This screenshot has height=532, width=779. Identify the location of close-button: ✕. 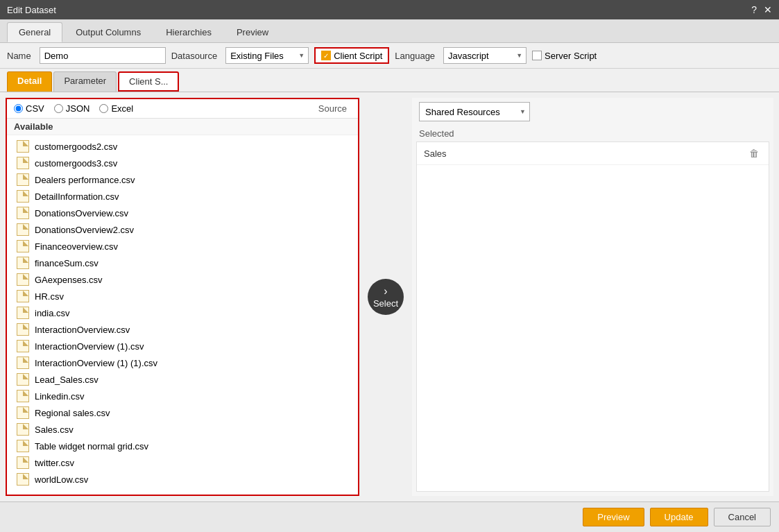
(768, 10).